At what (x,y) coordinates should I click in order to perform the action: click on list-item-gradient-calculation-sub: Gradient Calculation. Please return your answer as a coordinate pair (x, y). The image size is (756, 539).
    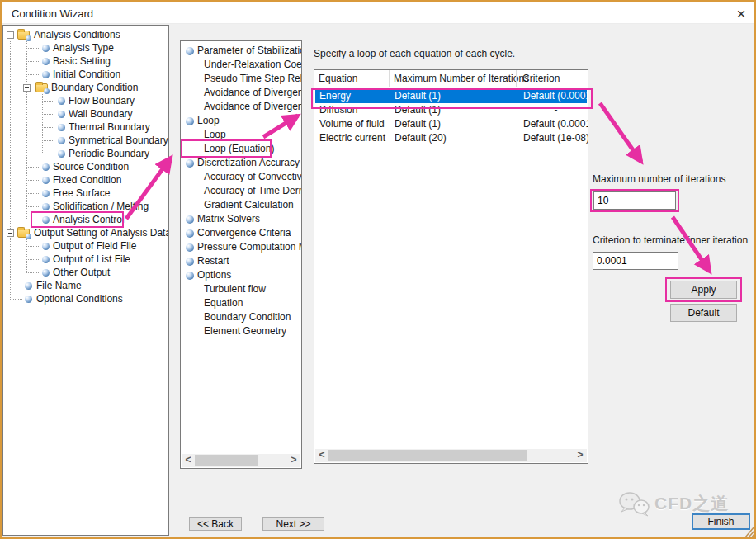
    Looking at the image, I should click on (241, 205).